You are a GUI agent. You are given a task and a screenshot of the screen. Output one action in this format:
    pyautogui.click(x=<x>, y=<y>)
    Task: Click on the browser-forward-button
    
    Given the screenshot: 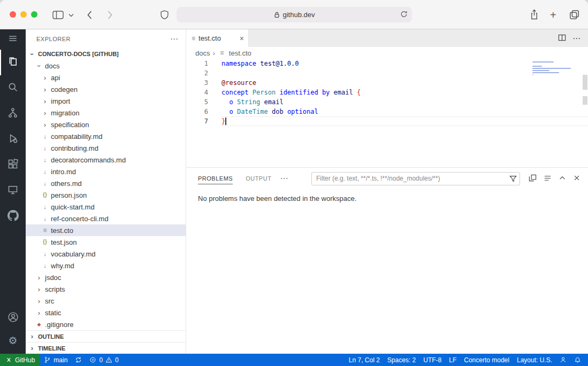 What is the action you would take?
    pyautogui.click(x=110, y=15)
    